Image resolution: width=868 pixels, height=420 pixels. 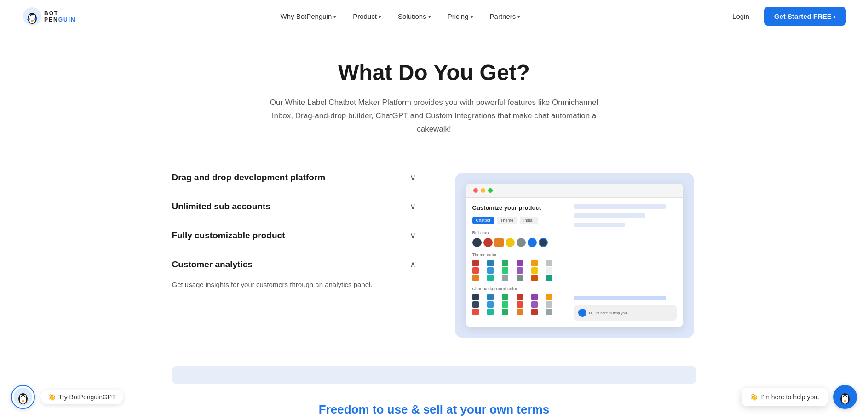 What do you see at coordinates (229, 236) in the screenshot?
I see `accordion-title-customize: Fully customizable product` at bounding box center [229, 236].